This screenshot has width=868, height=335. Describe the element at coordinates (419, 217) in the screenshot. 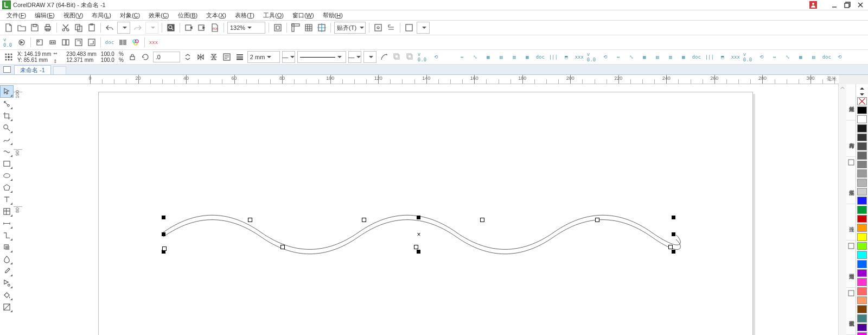

I see `selection-handle-tm` at that location.